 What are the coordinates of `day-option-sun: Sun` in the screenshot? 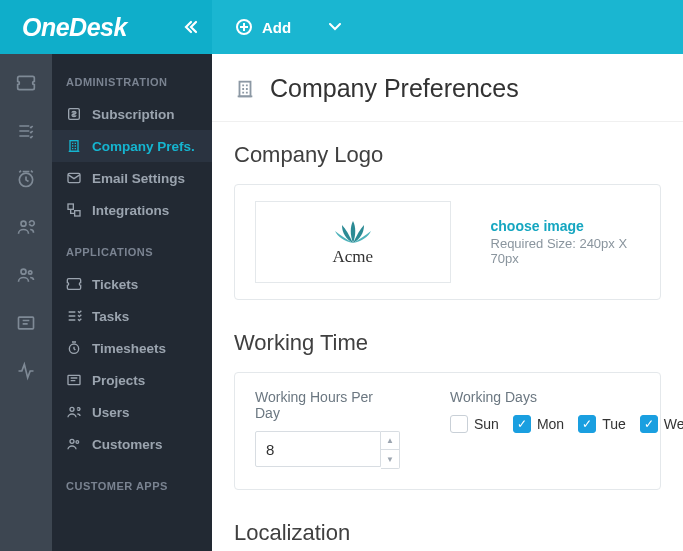 It's located at (474, 424).